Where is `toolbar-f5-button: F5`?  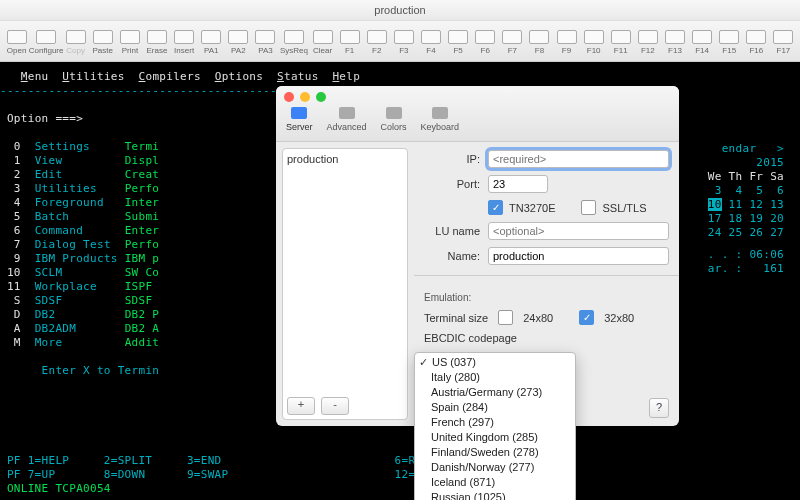 toolbar-f5-button: F5 is located at coordinates (458, 42).